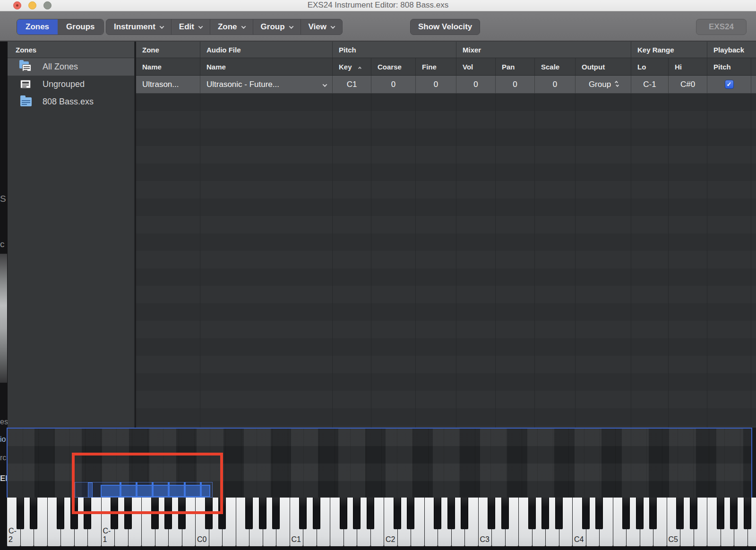 The width and height of the screenshot is (756, 550). Describe the element at coordinates (71, 234) in the screenshot. I see `zones-sidebar: Zones All Zones Ungrouped 808 Bass.exs` at that location.